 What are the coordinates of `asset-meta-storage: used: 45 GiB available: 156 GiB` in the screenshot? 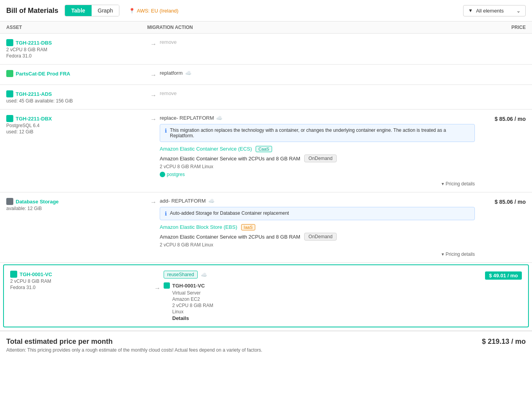 It's located at (77, 101).